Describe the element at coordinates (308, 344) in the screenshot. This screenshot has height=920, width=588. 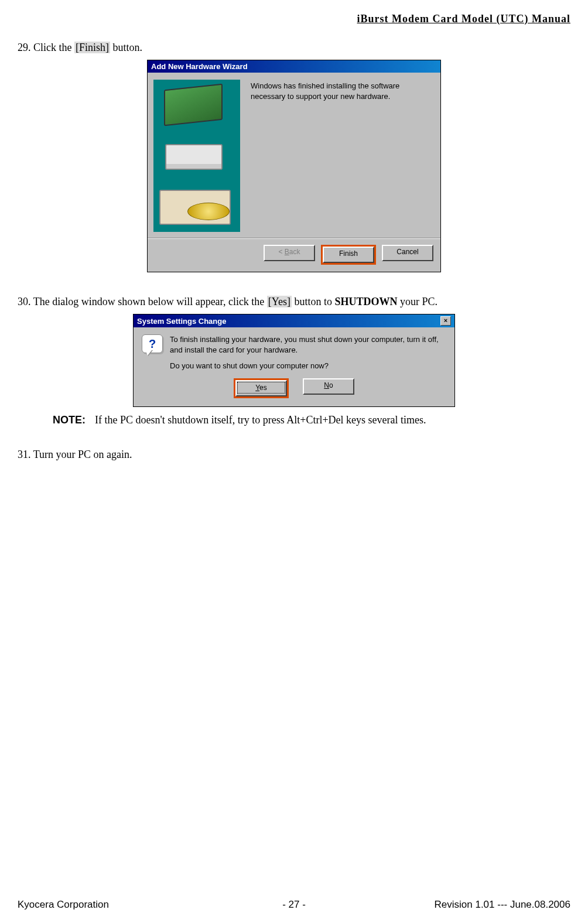
I see `dialog2-line11: To finish installing your hardware, you …` at that location.